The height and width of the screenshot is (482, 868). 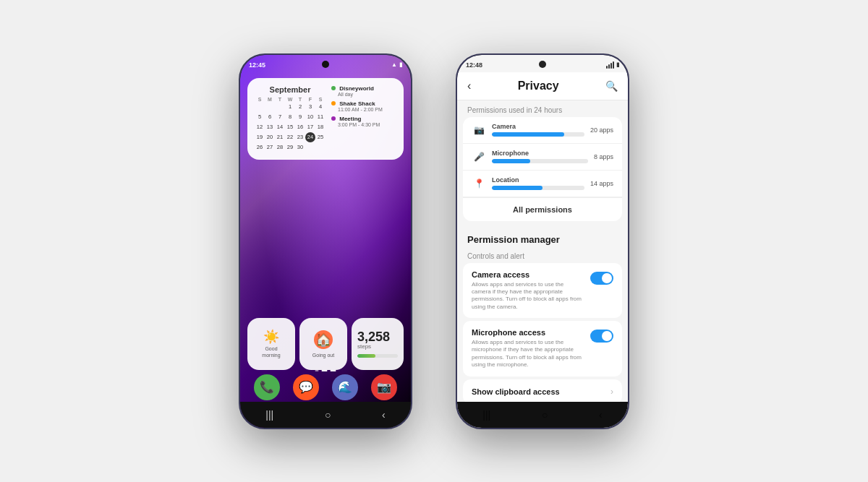 What do you see at coordinates (618, 65) in the screenshot?
I see `battery-icon-2: ▮` at bounding box center [618, 65].